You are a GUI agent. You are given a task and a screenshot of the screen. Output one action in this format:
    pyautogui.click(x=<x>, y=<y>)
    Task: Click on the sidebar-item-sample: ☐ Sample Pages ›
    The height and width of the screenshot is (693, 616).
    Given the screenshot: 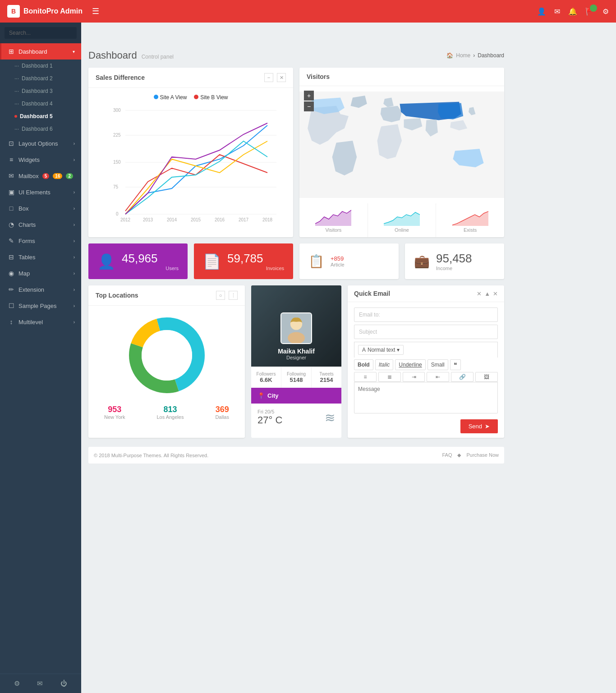 What is the action you would take?
    pyautogui.click(x=41, y=306)
    